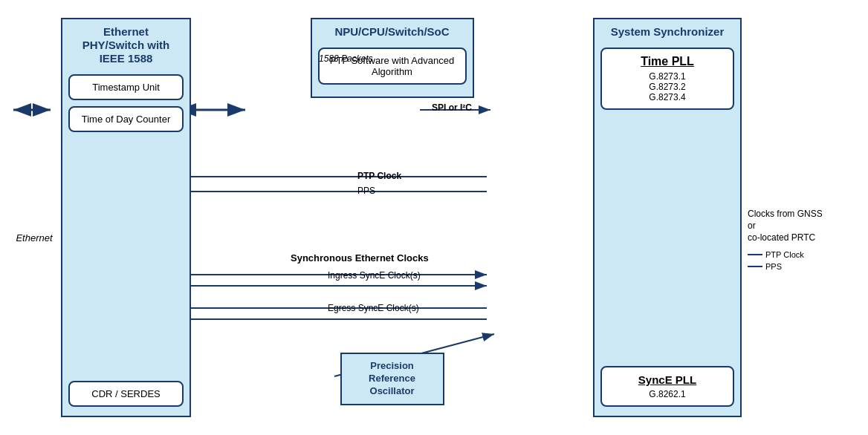 Image resolution: width=868 pixels, height=435 pixels. I want to click on oscillator-label: Precision Reference Oscillator, so click(392, 379).